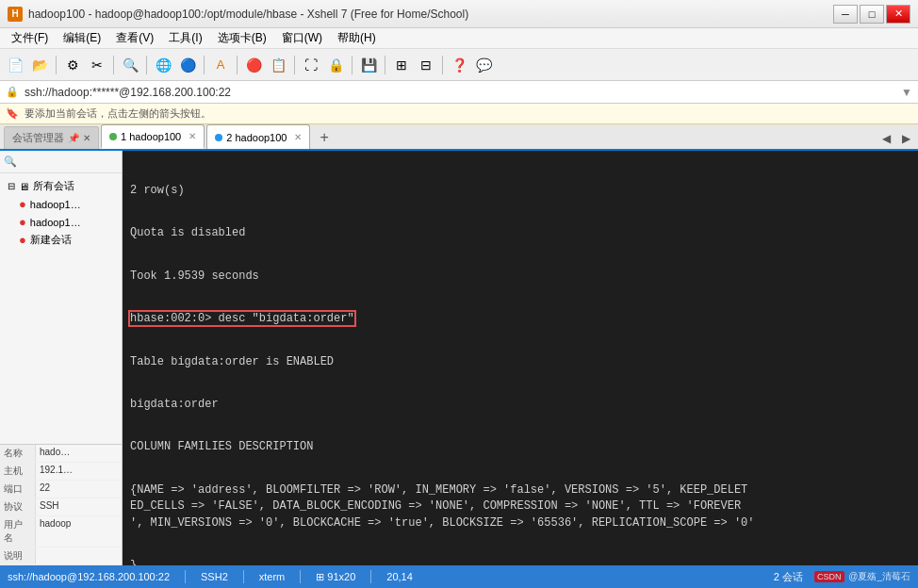 The image size is (918, 588). I want to click on sidebar-properties: 名称 hado… 主机 192.1… 端口 22 协议 SSH 用户名 hado…, so click(60, 505).